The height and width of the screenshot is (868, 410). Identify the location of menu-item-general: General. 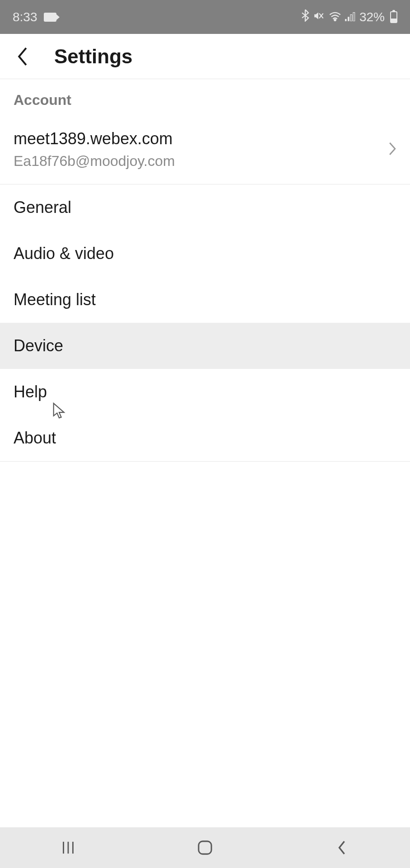
(205, 208).